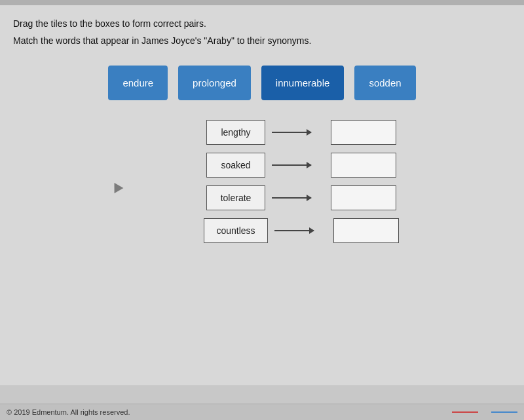  What do you see at coordinates (215, 83) in the screenshot?
I see `tile-prolonged: prolonged` at bounding box center [215, 83].